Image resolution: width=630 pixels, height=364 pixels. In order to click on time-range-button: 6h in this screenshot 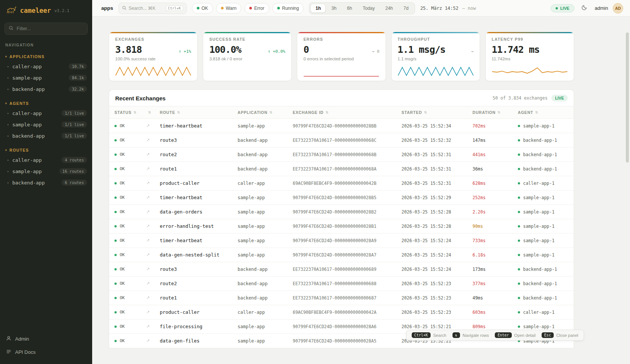, I will do `click(350, 8)`.